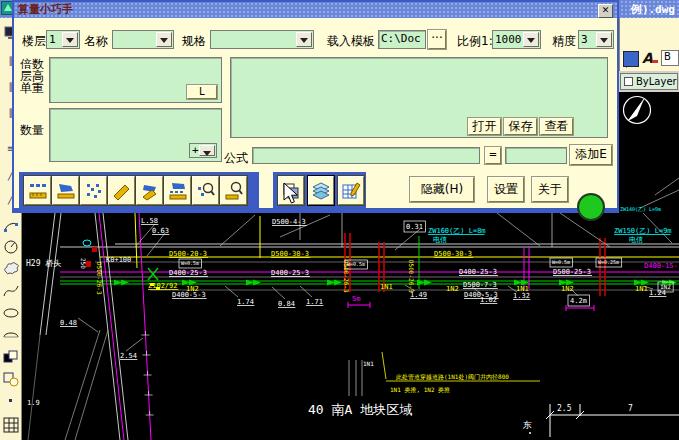  I want to click on about-button: 关于, so click(550, 190).